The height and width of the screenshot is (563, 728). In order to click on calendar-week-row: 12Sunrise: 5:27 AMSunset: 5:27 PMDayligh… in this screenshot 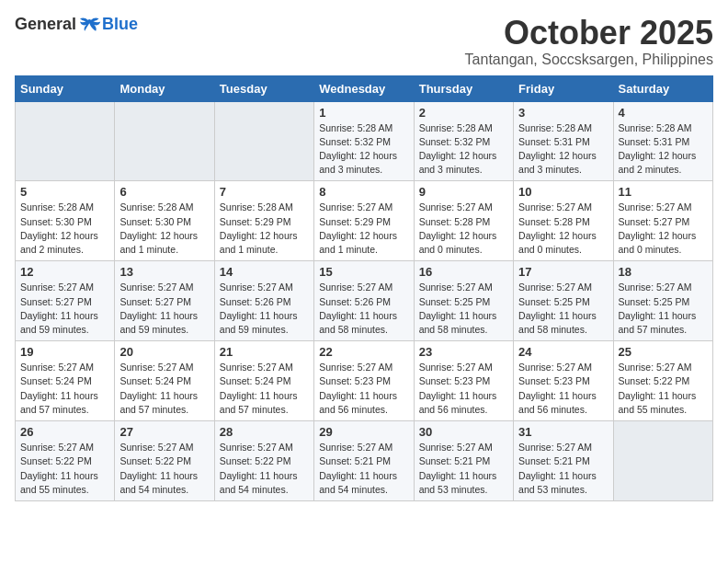, I will do `click(364, 302)`.